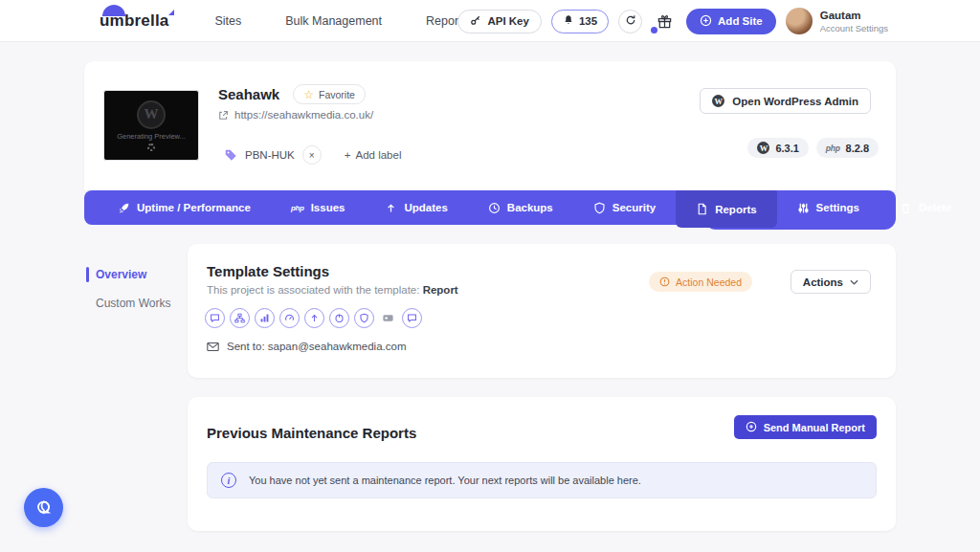  I want to click on site-url: https://seahawkmedia.co.uk/, so click(304, 115).